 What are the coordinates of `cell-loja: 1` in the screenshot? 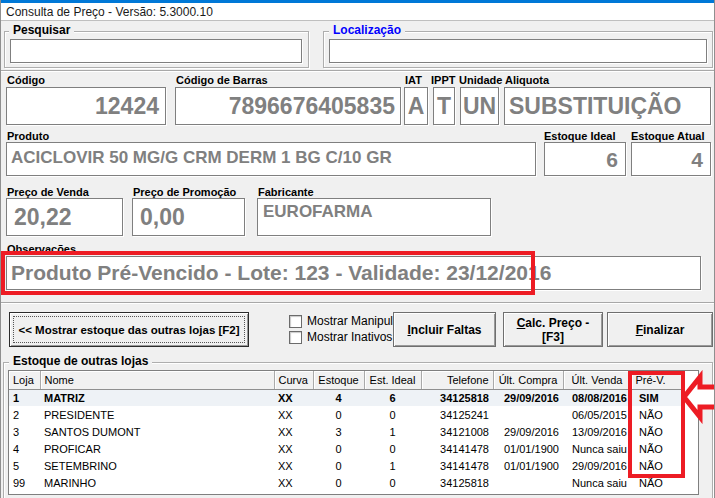 It's located at (24, 398).